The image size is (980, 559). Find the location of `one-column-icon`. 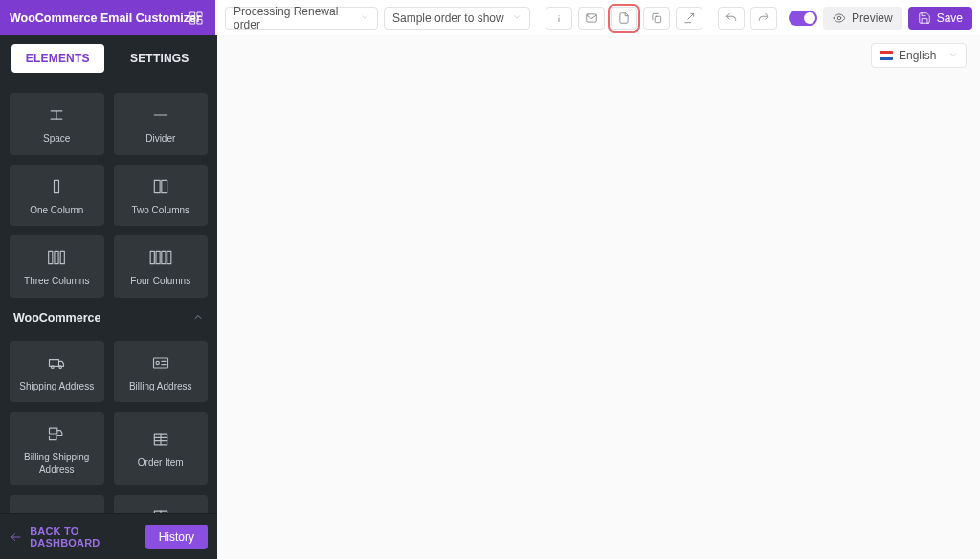

one-column-icon is located at coordinates (56, 187).